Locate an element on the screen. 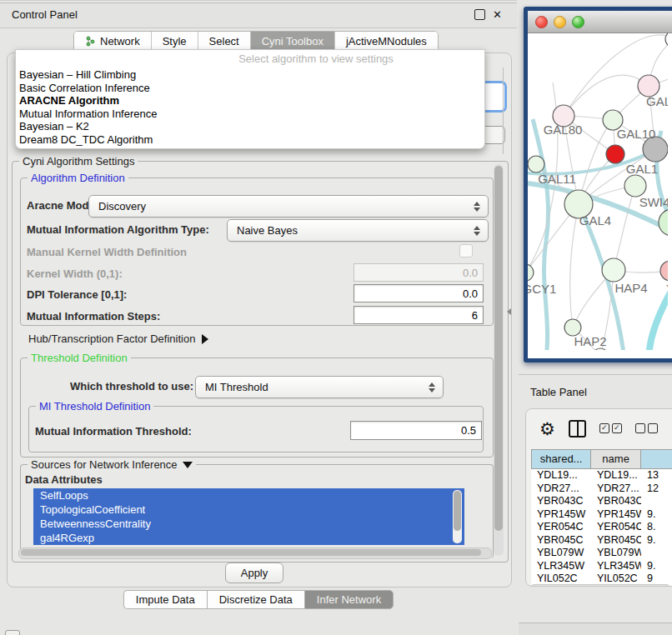 This screenshot has height=635, width=672. mi-algorithm-type-dropdown: Naive Bayes is located at coordinates (358, 230).